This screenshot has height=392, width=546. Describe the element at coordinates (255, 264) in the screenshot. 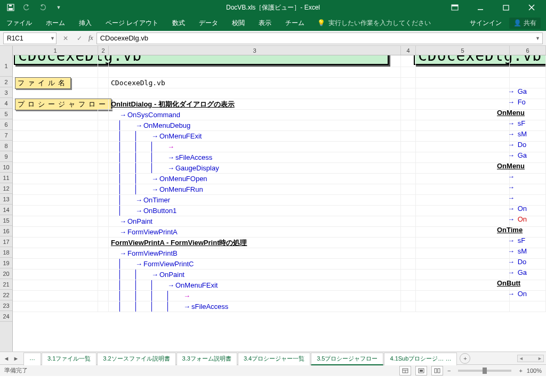

I see `cell: → FormViewPrintC` at that location.